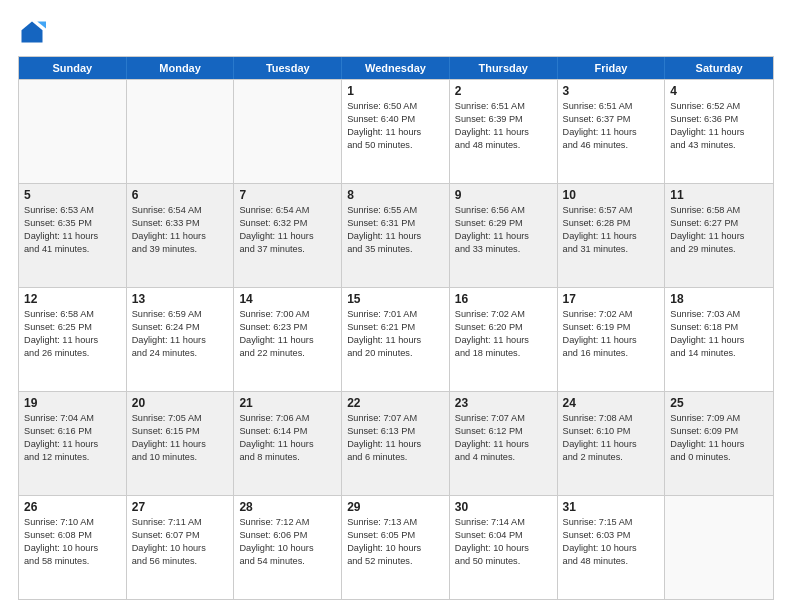 The width and height of the screenshot is (792, 612). I want to click on day-info: Sunrise: 7:01 AM Sunset: 6:21 PM Dayligh…, so click(396, 334).